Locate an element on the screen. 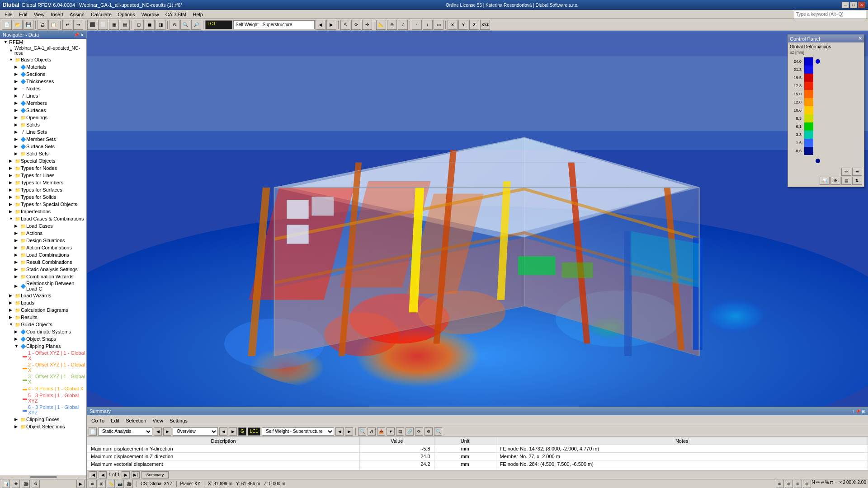 Image resolution: width=868 pixels, height=488 pixels. window-controls: ─ □ ✕ is located at coordinates (854, 5).